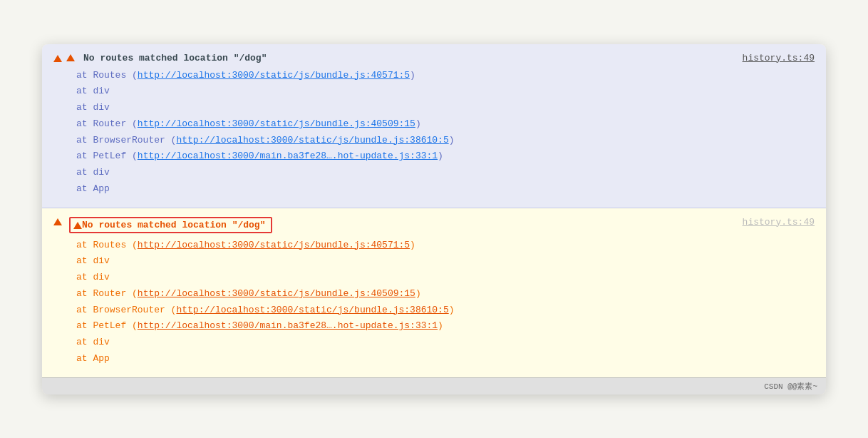 Image resolution: width=868 pixels, height=438 pixels. Describe the element at coordinates (174, 225) in the screenshot. I see `bottom-warning-message: No routes matched location "/dog"` at that location.